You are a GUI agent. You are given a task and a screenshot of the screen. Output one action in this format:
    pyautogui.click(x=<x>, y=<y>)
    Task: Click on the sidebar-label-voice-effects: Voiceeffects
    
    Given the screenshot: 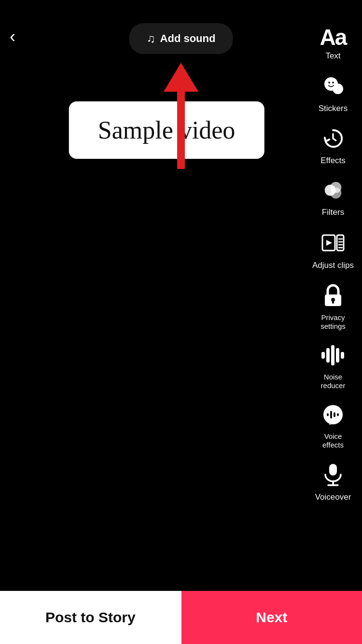 What is the action you would take?
    pyautogui.click(x=333, y=441)
    